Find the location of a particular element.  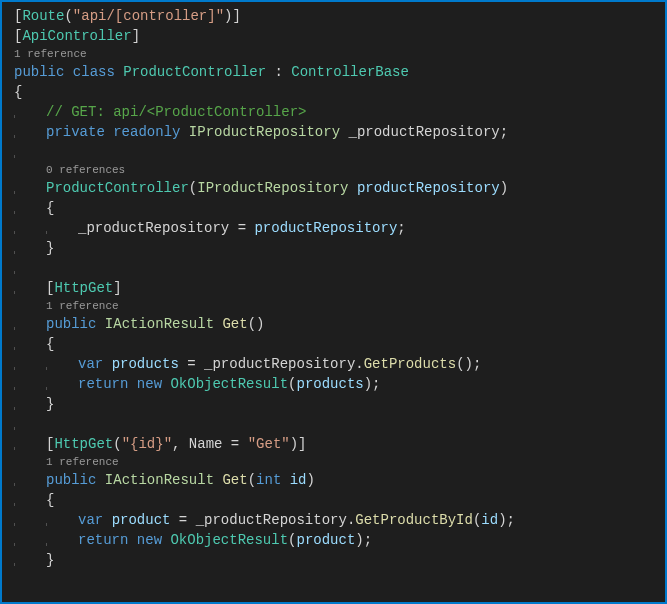

code-line: var products = _productRepository.GetPro… is located at coordinates (340, 364).